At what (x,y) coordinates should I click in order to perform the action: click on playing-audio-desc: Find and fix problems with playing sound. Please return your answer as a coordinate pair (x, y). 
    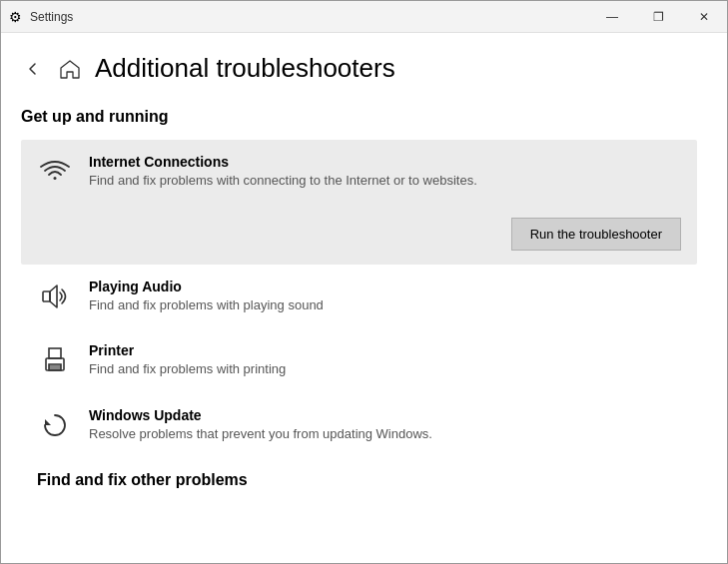
    Looking at the image, I should click on (385, 305).